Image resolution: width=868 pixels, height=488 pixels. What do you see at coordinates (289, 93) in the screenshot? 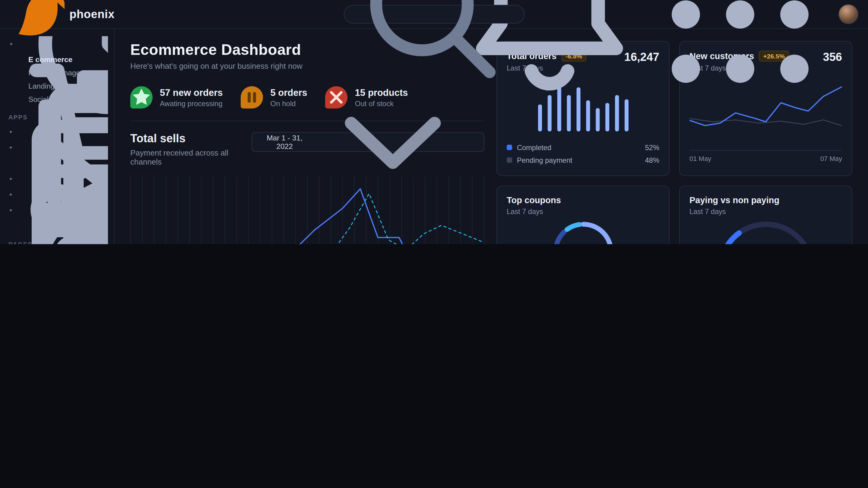
I see `stat-value: 5 orders` at bounding box center [289, 93].